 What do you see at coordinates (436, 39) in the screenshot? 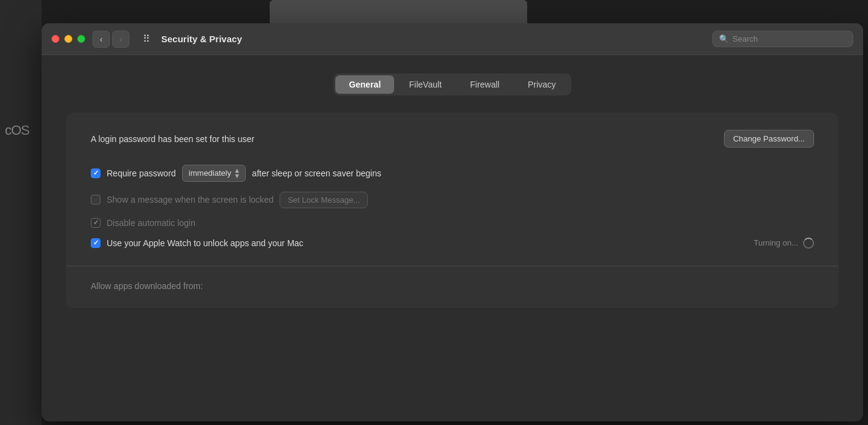
I see `window-title: Security & Privacy` at bounding box center [436, 39].